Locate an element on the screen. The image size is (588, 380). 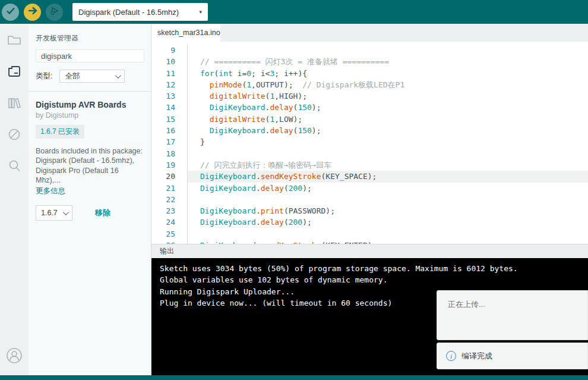
more-info-link: 更多信息 is located at coordinates (50, 191).